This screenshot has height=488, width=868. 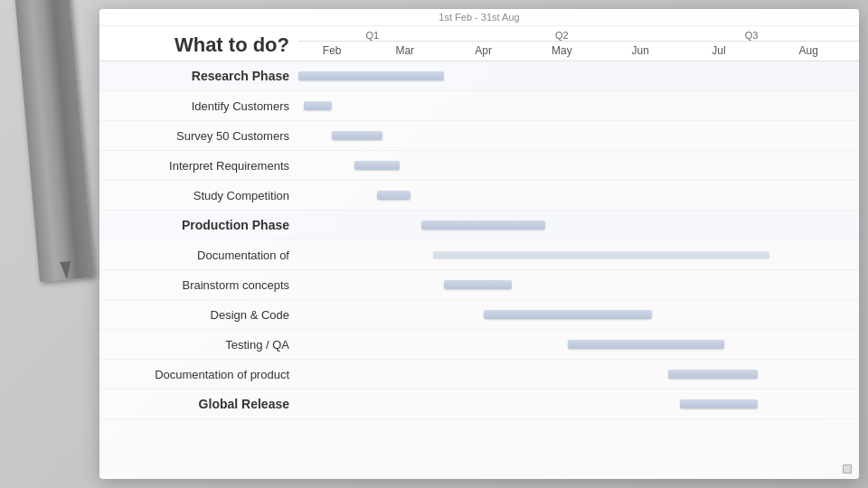 What do you see at coordinates (199, 255) in the screenshot?
I see `label-documentation: Documentation of` at bounding box center [199, 255].